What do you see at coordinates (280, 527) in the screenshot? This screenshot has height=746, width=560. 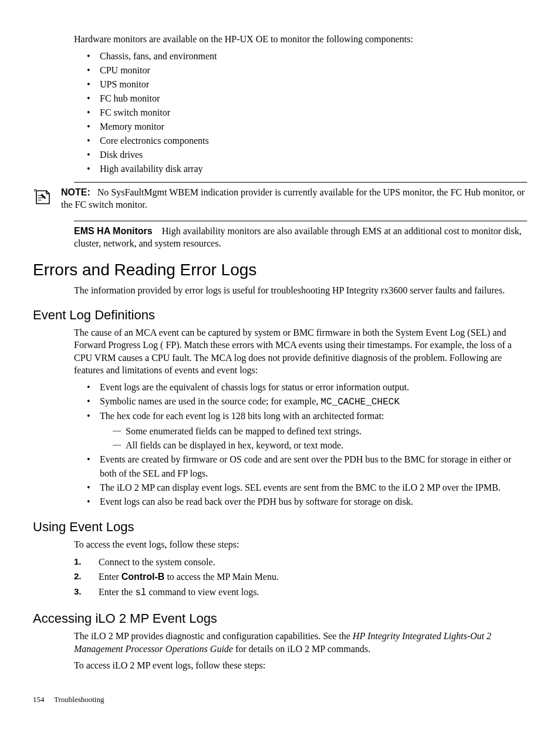 I see `heading-using-event-logs: Using Event Logs` at bounding box center [280, 527].